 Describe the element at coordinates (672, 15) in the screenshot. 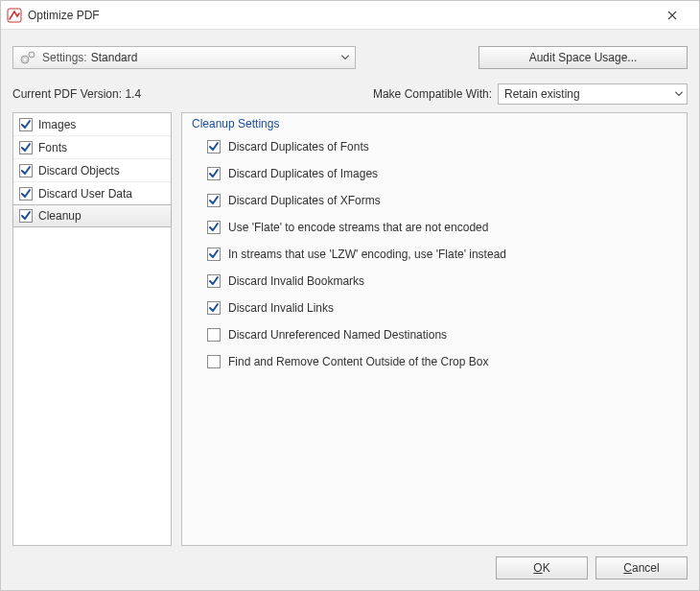

I see `window-close-button` at that location.